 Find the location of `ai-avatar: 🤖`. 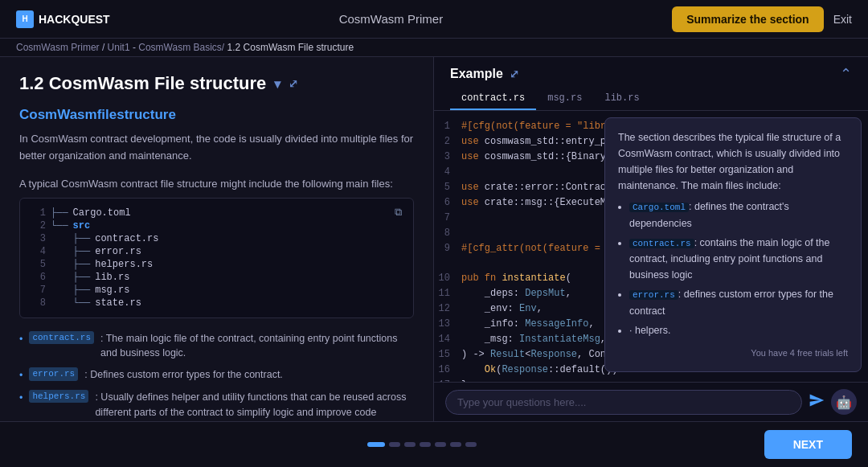

ai-avatar: 🤖 is located at coordinates (844, 402).